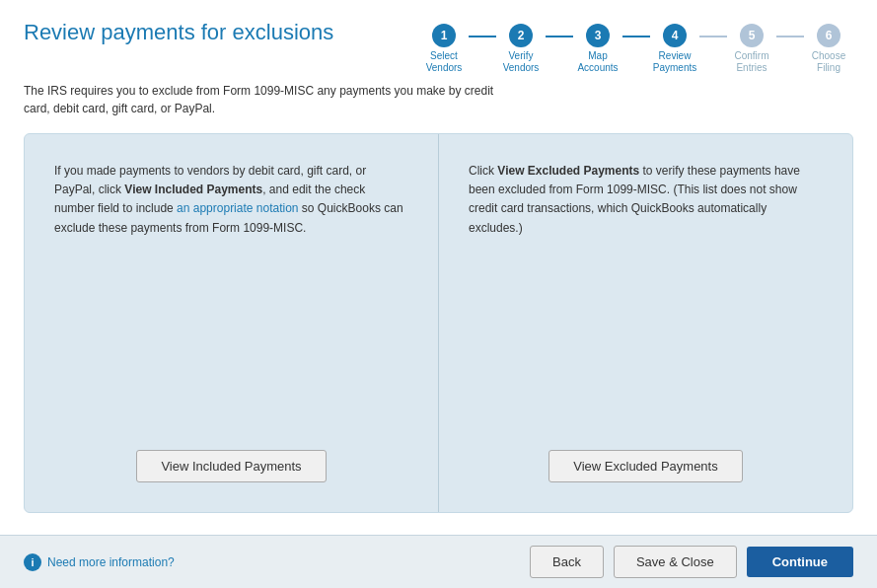 The width and height of the screenshot is (877, 588). Describe the element at coordinates (692, 562) in the screenshot. I see `footer-buttons: Back Save & Close Continue` at that location.